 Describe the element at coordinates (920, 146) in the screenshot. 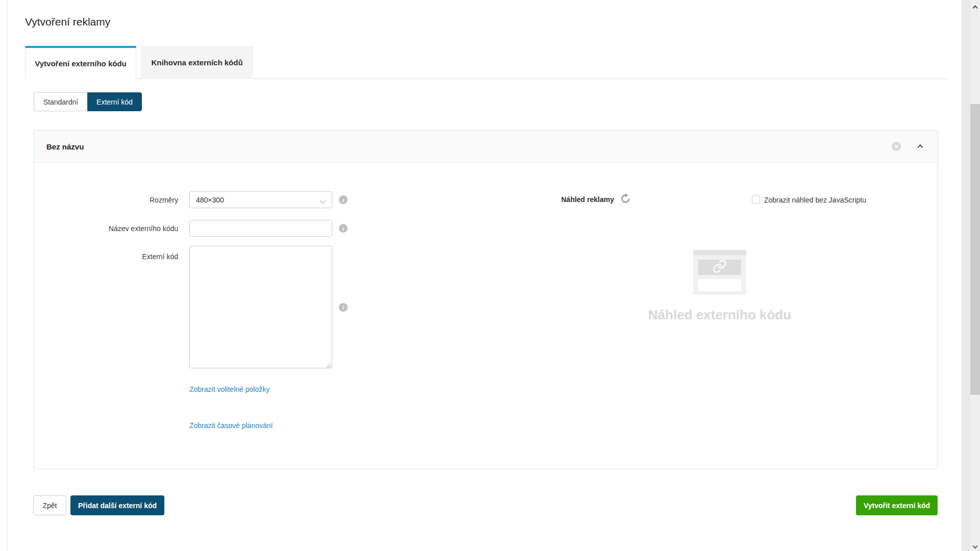

I see `chevron-up-icon` at that location.